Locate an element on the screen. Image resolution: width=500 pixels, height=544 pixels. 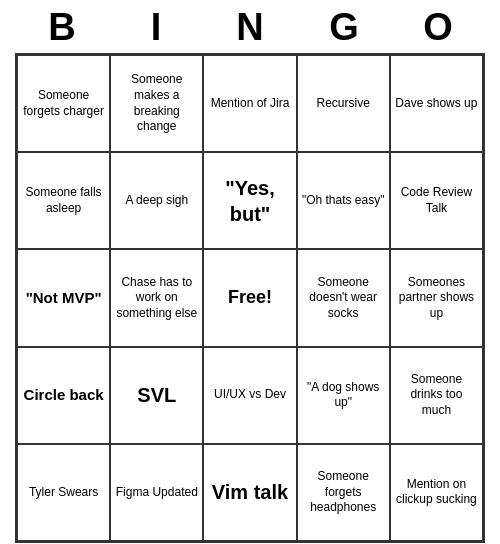
bingo-cell-r4c3: Someone forgets headphones is located at coordinates (344, 492).